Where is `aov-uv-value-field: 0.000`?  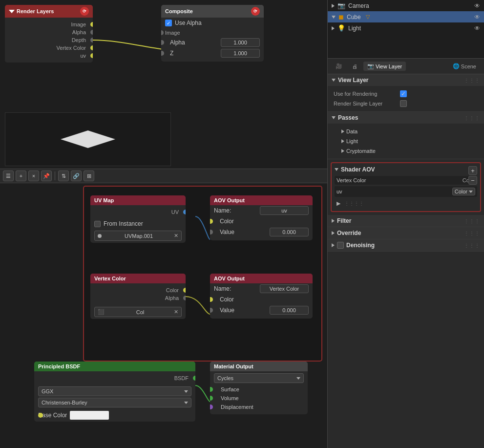
aov-uv-value-field: 0.000 is located at coordinates (289, 232).